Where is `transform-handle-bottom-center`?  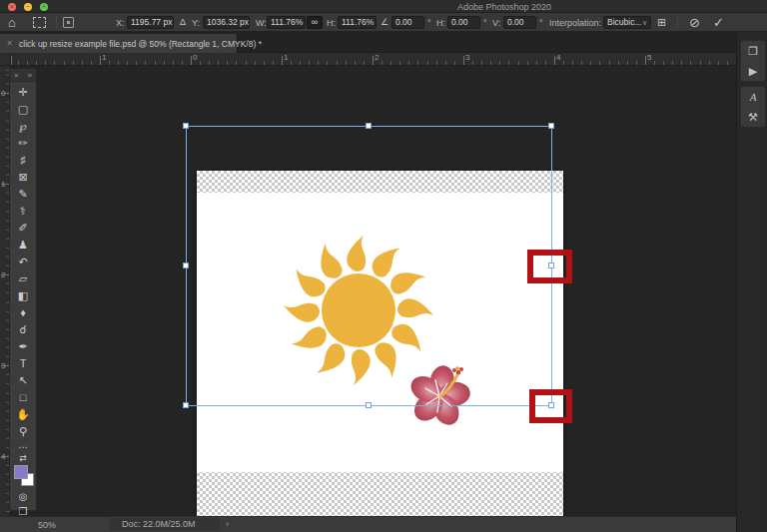 transform-handle-bottom-center is located at coordinates (369, 405).